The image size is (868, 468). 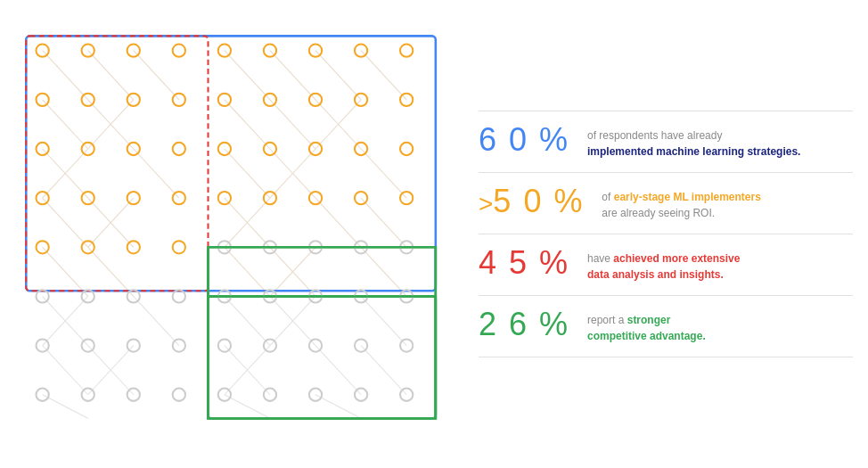 What do you see at coordinates (647, 326) in the screenshot?
I see `stat-text-26: report a strongercompetitive advantage.` at bounding box center [647, 326].